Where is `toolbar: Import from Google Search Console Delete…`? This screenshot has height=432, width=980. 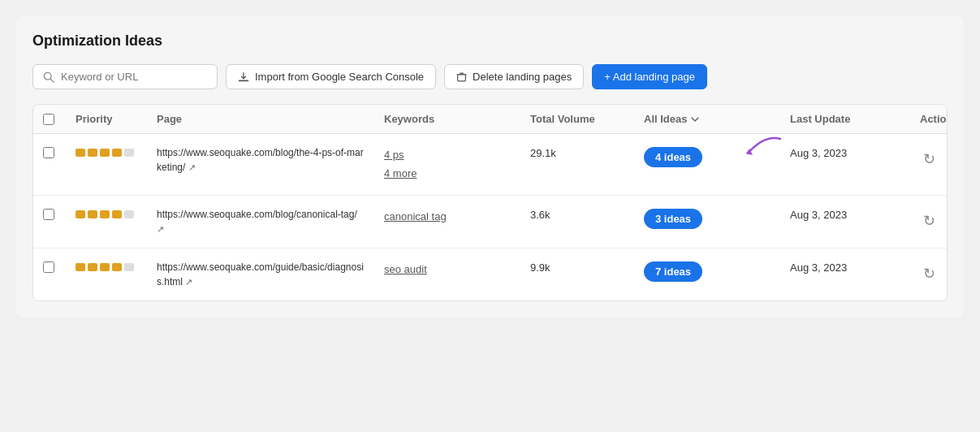 toolbar: Import from Google Search Console Delete… is located at coordinates (490, 76).